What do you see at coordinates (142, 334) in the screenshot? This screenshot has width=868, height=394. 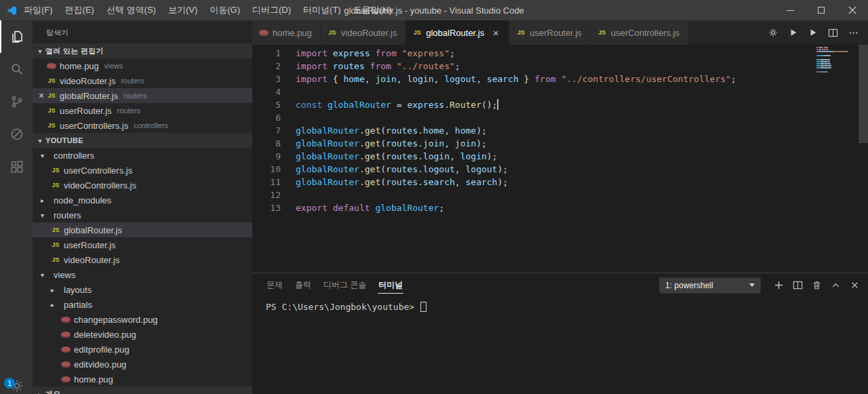 I see `tree-file-item: deletevideo.pug` at bounding box center [142, 334].